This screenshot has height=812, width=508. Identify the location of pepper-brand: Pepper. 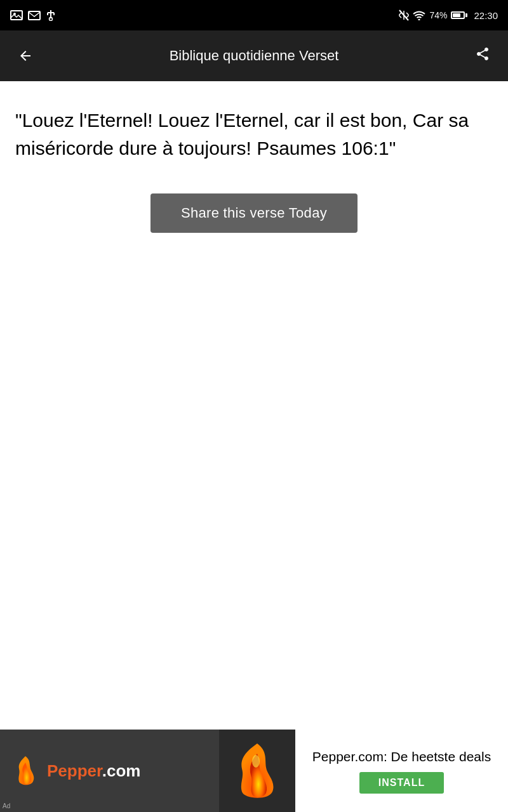
(75, 771).